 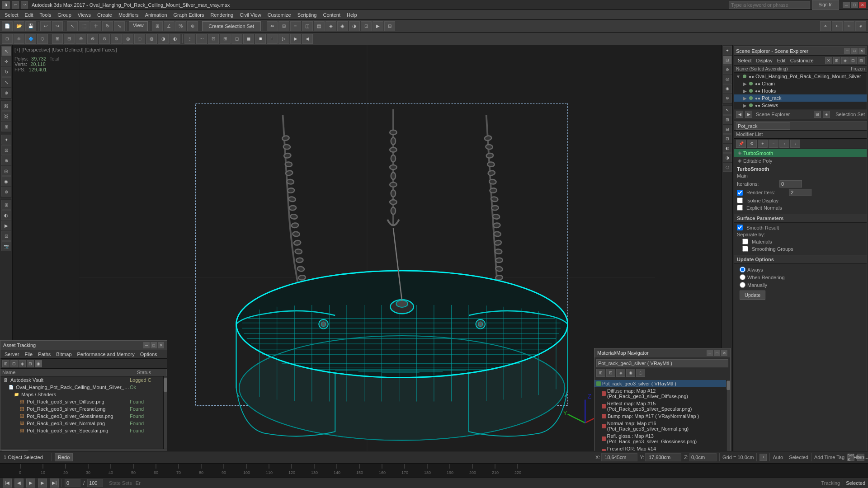 What do you see at coordinates (837, 26) in the screenshot?
I see `render-B-btn: B` at bounding box center [837, 26].